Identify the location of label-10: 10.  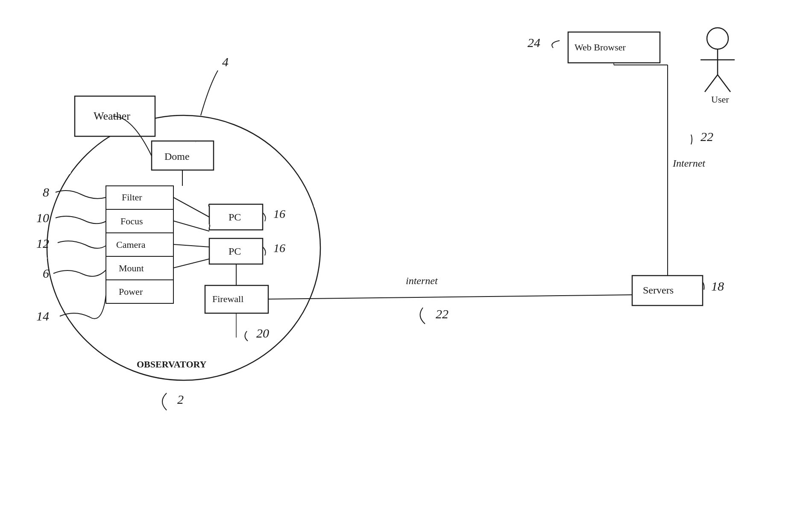
(43, 218).